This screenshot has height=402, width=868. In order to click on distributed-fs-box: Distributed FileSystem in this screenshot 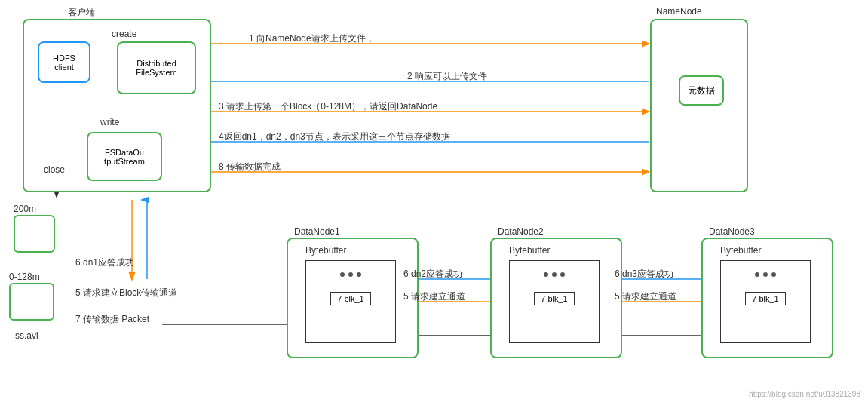, I will do `click(157, 68)`.